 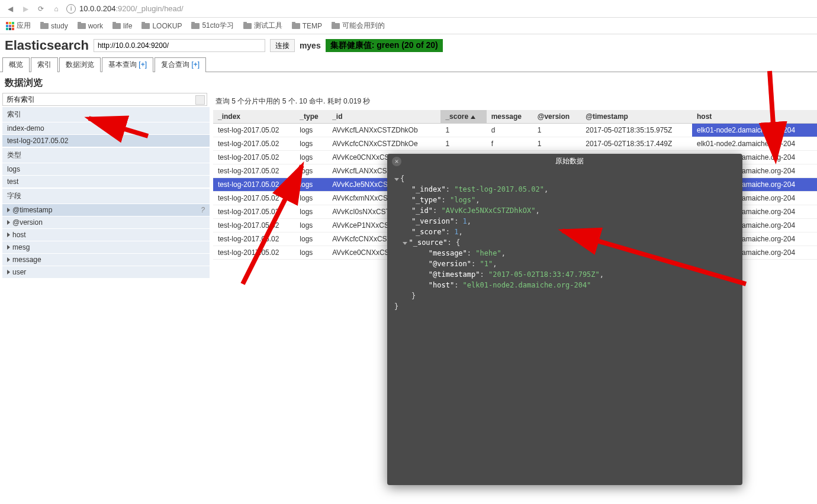 I want to click on bookmark-folder: TEMP, so click(x=307, y=26).